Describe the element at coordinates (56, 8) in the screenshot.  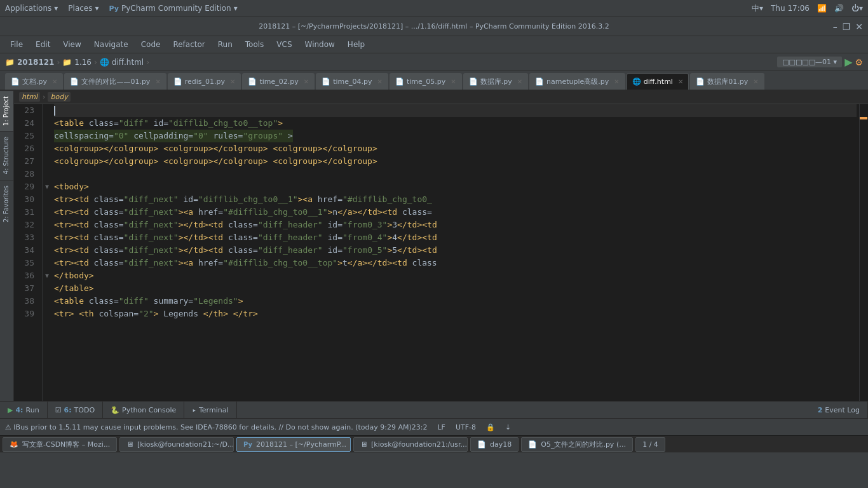
I see `applications-arrow: ▾` at that location.